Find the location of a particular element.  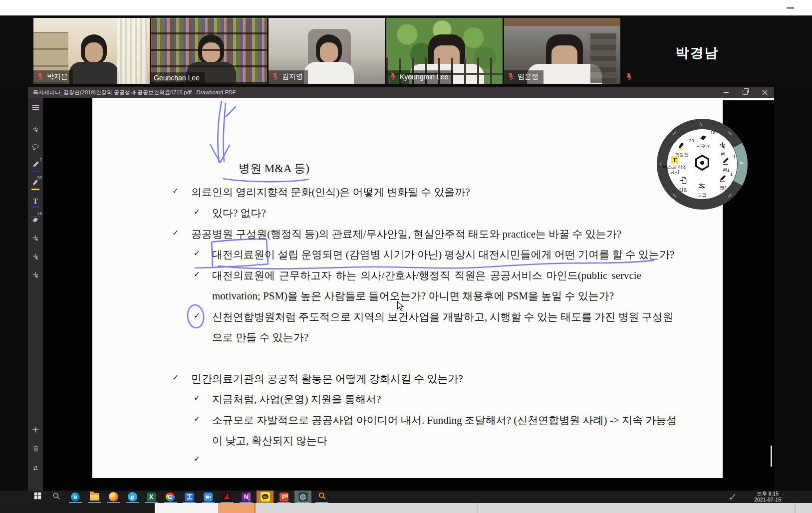

doc-line-text: 으로 만들 수 있는가? is located at coordinates (261, 337).